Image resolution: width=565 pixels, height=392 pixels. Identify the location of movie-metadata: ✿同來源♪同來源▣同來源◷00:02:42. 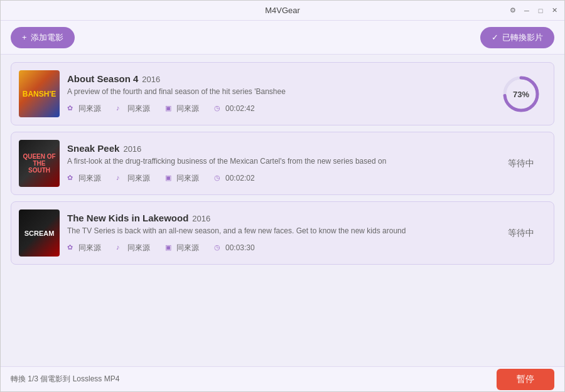
(277, 109).